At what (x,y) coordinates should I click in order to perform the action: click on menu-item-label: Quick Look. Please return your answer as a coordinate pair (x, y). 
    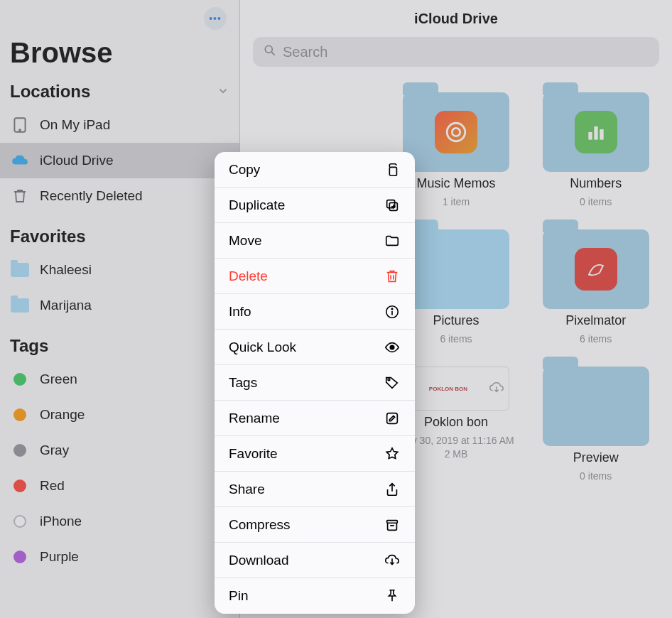
    Looking at the image, I should click on (263, 347).